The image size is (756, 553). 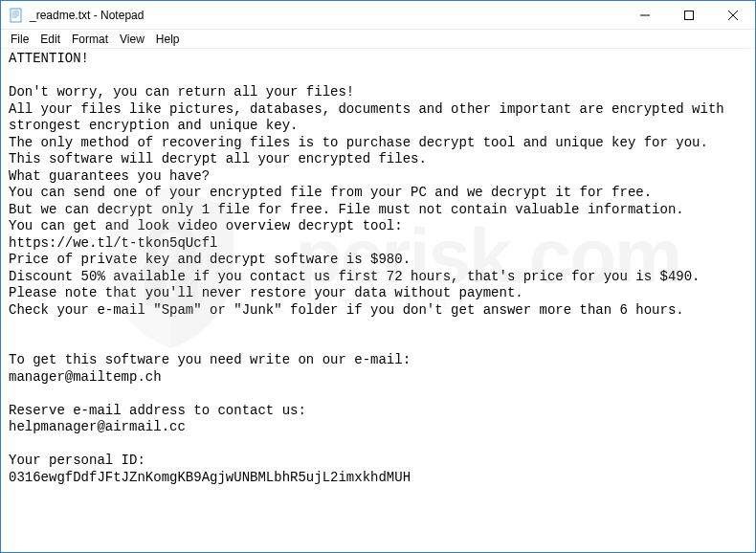 What do you see at coordinates (16, 15) in the screenshot?
I see `notepad-icon` at bounding box center [16, 15].